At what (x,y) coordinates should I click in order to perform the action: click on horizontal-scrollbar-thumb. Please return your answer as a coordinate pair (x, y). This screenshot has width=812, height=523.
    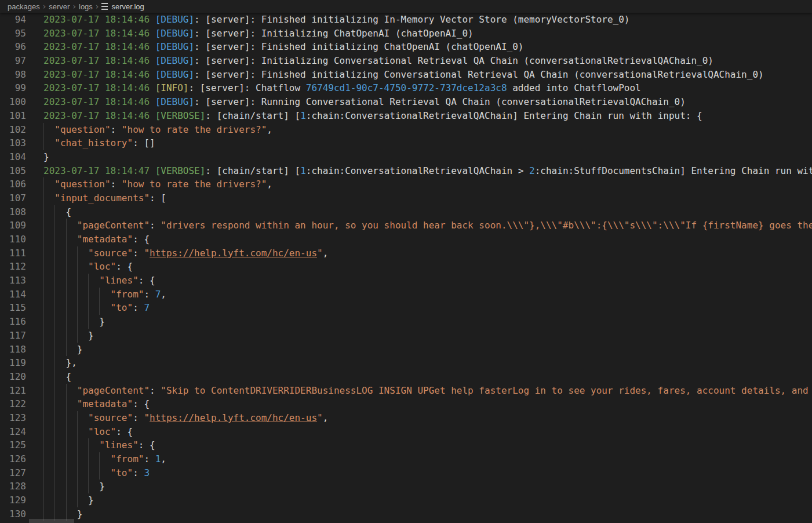
    Looking at the image, I should click on (52, 521).